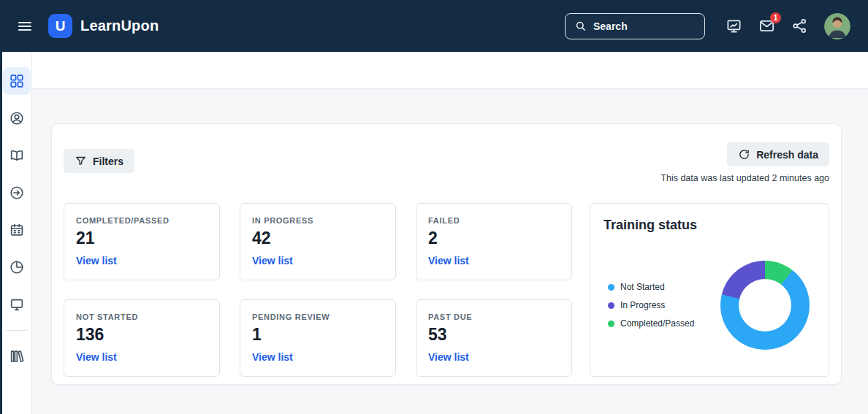 The width and height of the screenshot is (868, 414). I want to click on filters-button-label: Filters, so click(108, 161).